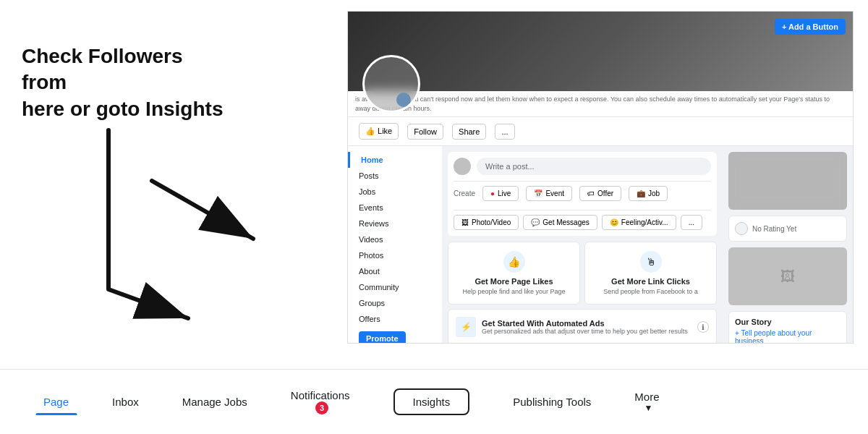 The width and height of the screenshot is (868, 434). I want to click on nav-page-label: Page, so click(56, 402).